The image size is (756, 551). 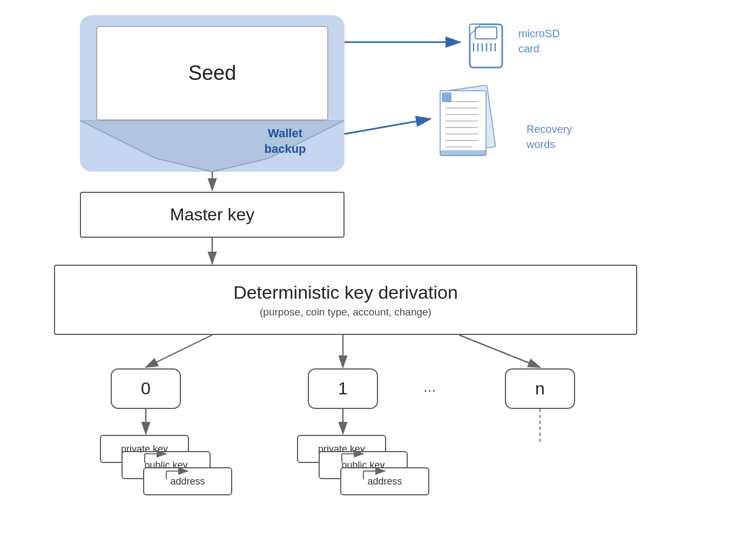 What do you see at coordinates (549, 137) in the screenshot?
I see `recovery-label: Recoverywords` at bounding box center [549, 137].